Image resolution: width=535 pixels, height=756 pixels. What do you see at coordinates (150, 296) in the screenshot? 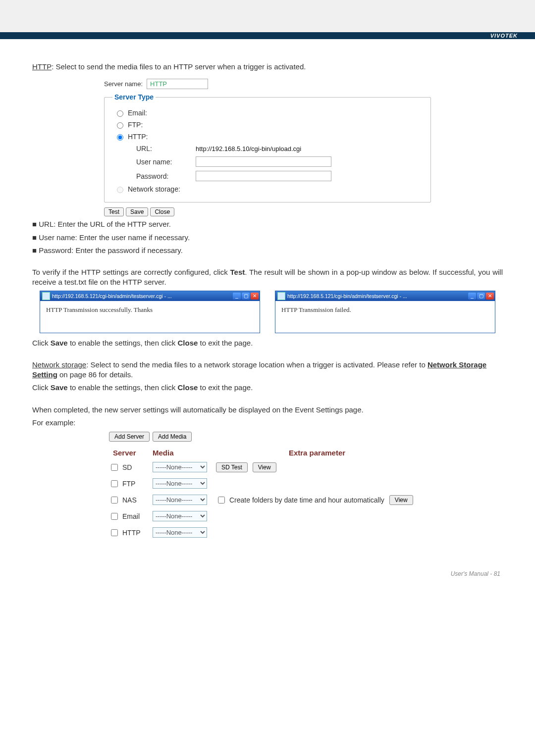
I see `popup-success-titlebar: http://192.168.5.121/cgi-bin/admin/tests…` at bounding box center [150, 296].